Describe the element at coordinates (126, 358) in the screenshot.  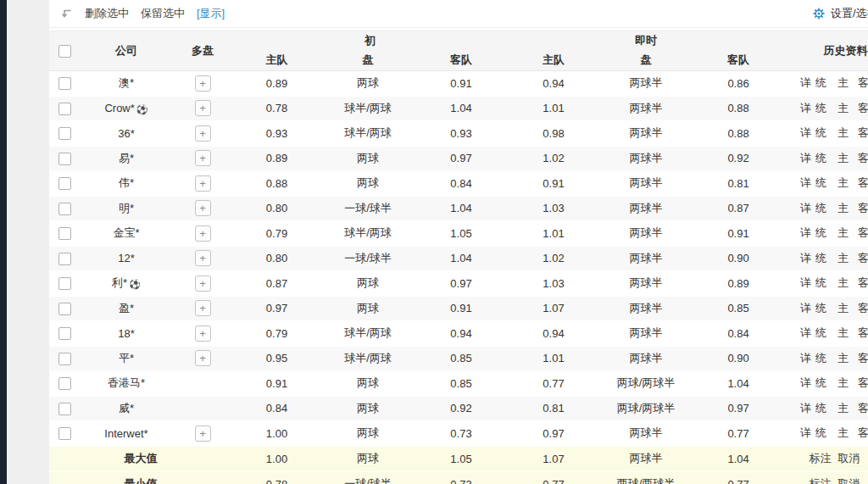
I see `company-name: 平*` at that location.